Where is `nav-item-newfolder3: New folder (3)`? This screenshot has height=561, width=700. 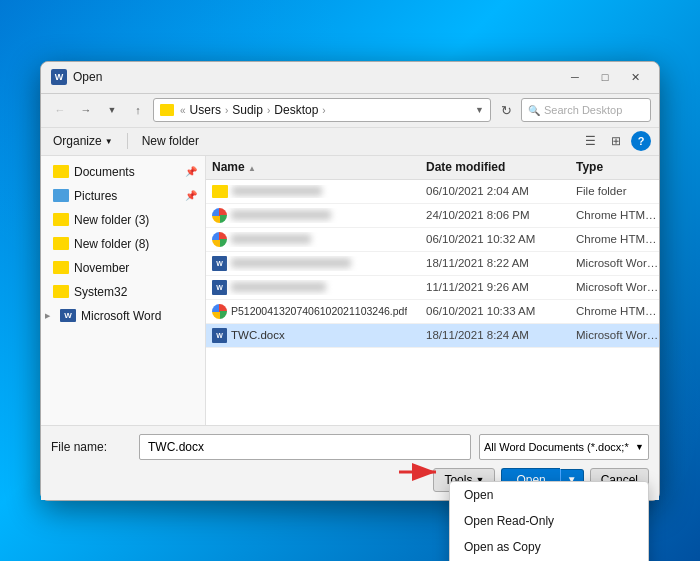 nav-item-newfolder3: New folder (3) is located at coordinates (123, 220).